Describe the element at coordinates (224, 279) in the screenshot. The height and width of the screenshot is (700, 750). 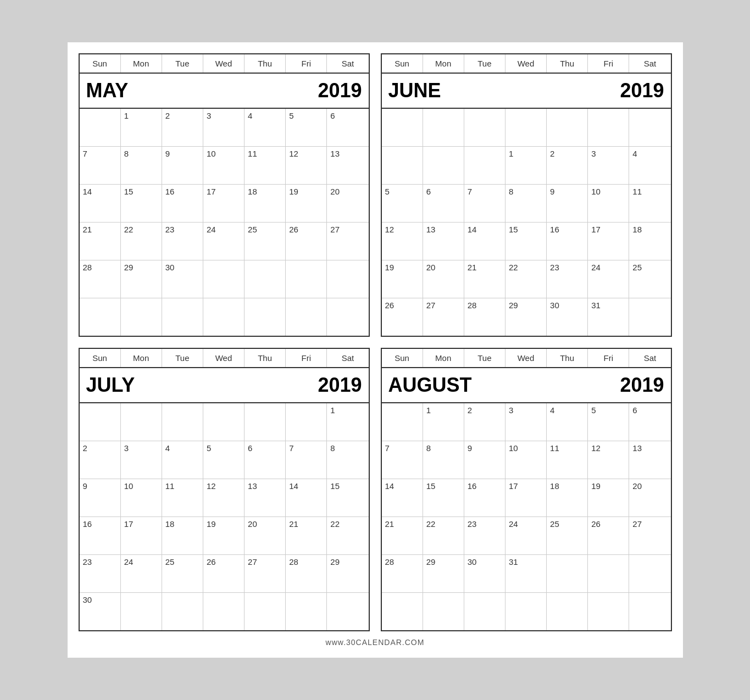
I see `week-4: 282930` at that location.